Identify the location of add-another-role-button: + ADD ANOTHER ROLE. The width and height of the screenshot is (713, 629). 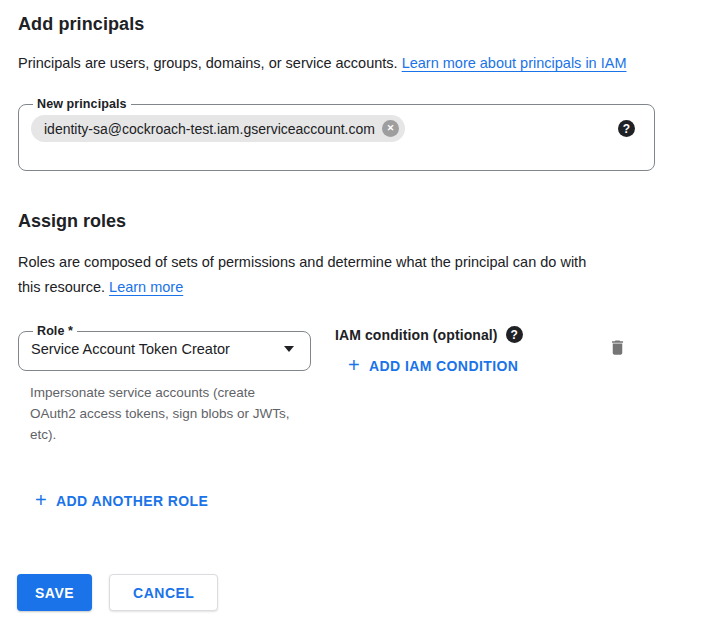
(122, 501).